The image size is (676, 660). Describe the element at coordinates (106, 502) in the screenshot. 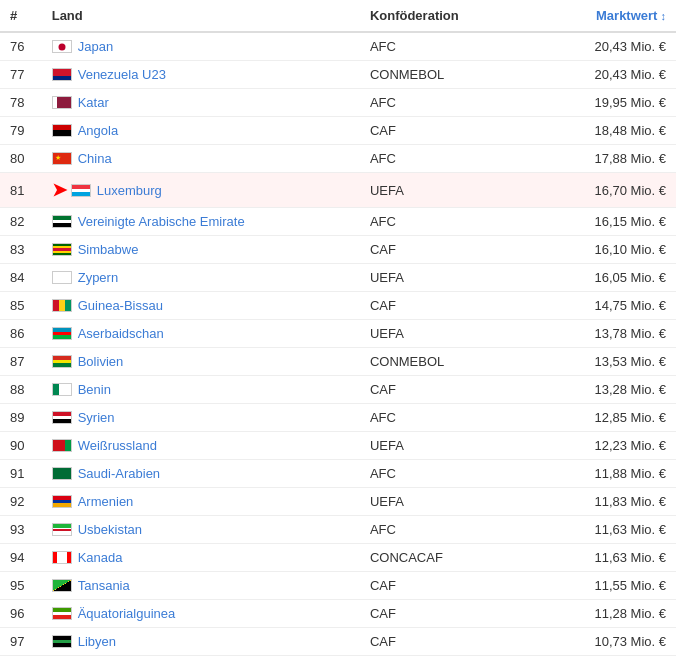

I see `country-name-link: Armenien` at that location.